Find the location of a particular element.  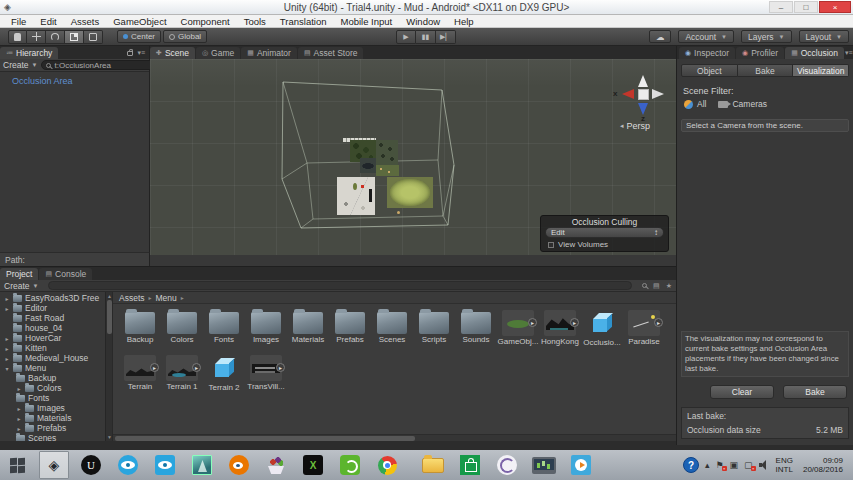

tab-animator: ▦Animator is located at coordinates (269, 53).